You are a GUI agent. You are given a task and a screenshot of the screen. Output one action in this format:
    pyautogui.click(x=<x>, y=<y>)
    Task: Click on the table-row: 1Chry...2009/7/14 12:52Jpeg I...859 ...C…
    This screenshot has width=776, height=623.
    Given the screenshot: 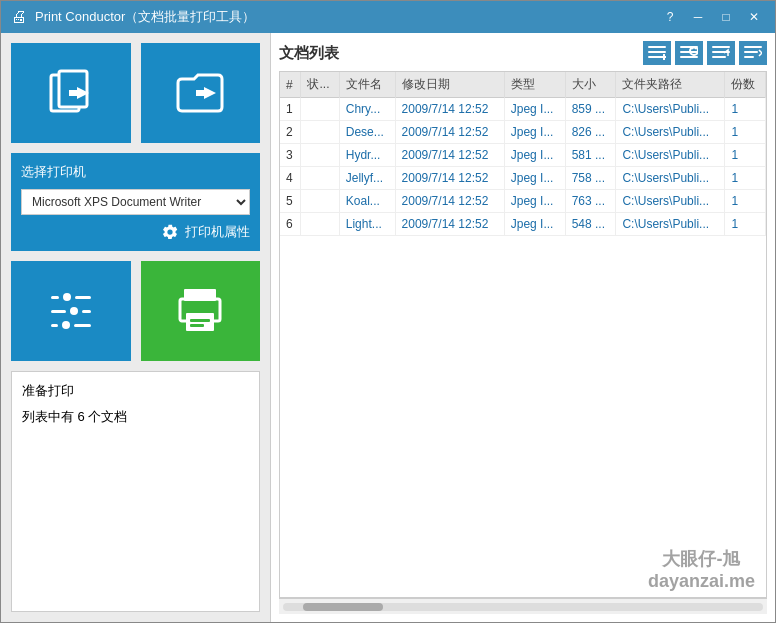 What is the action you would take?
    pyautogui.click(x=523, y=110)
    